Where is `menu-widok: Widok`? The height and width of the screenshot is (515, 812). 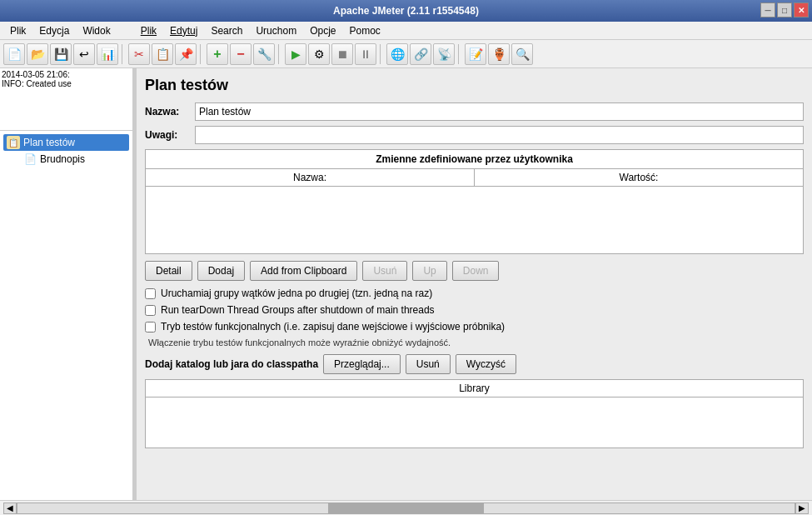
menu-widok: Widok is located at coordinates (97, 31).